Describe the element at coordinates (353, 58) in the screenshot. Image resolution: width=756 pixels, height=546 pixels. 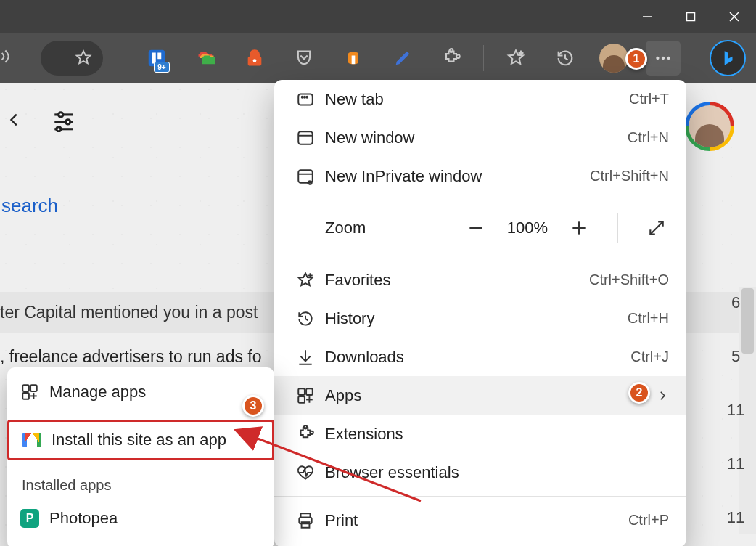
I see `avast-extension-icon` at that location.